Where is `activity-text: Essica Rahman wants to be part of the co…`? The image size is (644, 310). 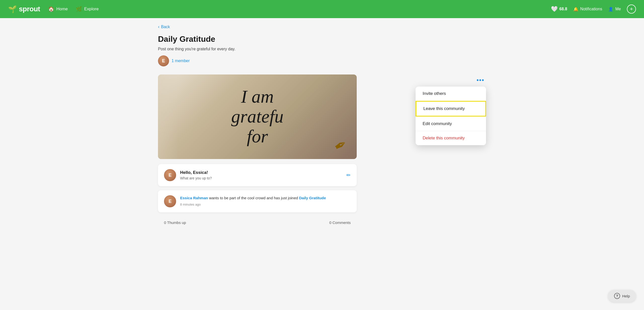
activity-text: Essica Rahman wants to be part of the co… is located at coordinates (253, 198).